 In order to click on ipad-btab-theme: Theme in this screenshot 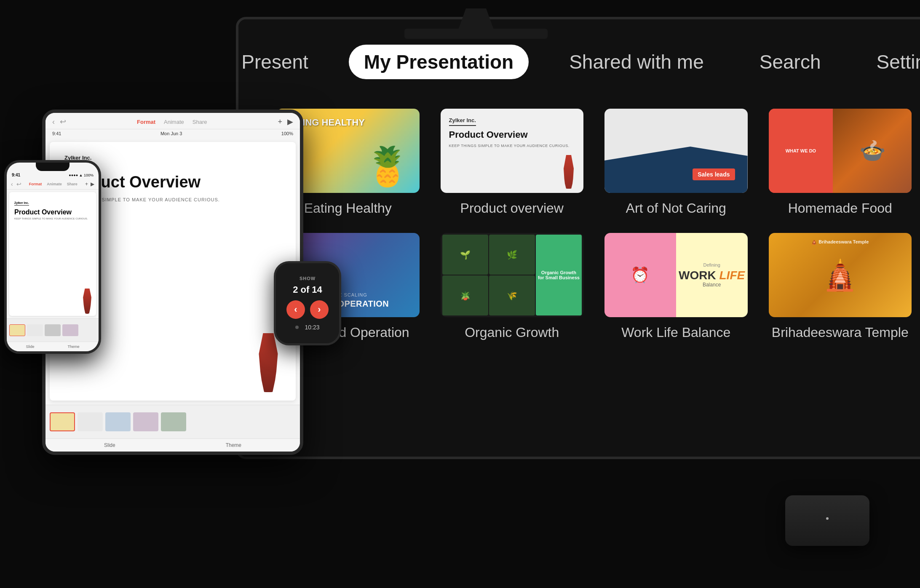, I will do `click(233, 445)`.